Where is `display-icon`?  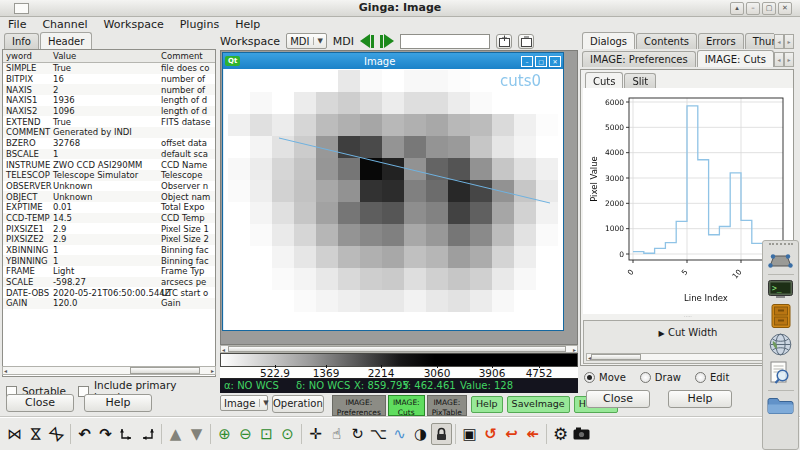 display-icon is located at coordinates (780, 261).